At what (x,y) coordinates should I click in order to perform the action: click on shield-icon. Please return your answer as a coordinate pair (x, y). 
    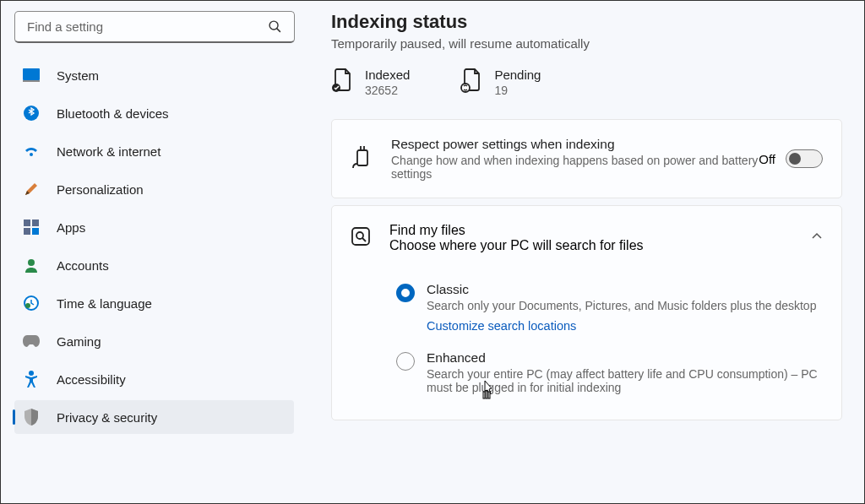
    Looking at the image, I should click on (31, 417).